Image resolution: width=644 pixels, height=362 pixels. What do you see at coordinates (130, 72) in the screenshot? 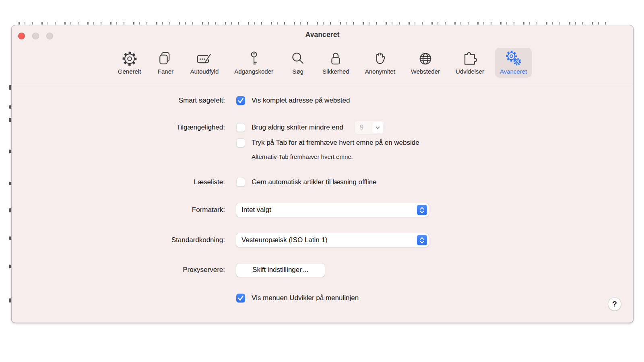
I see `tab-label: Generelt` at bounding box center [130, 72].